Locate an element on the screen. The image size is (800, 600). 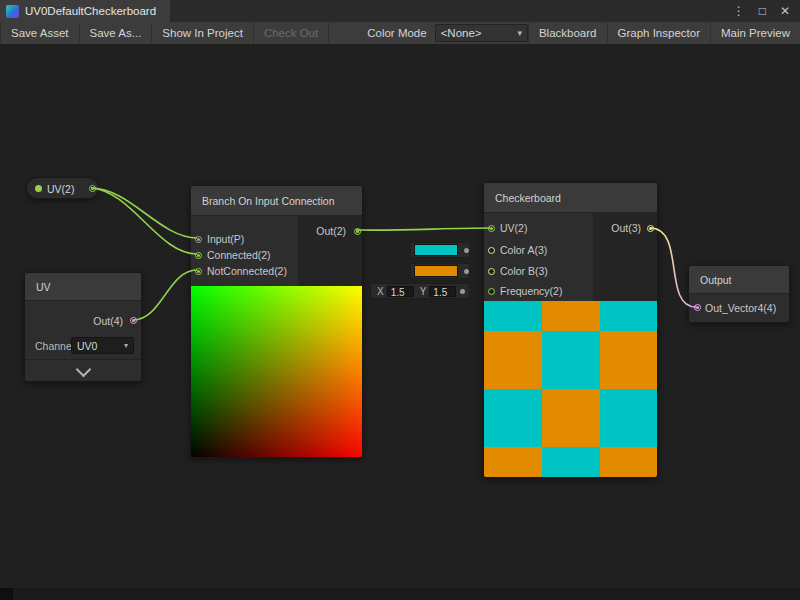
chevron-down-icon is located at coordinates (83, 370).